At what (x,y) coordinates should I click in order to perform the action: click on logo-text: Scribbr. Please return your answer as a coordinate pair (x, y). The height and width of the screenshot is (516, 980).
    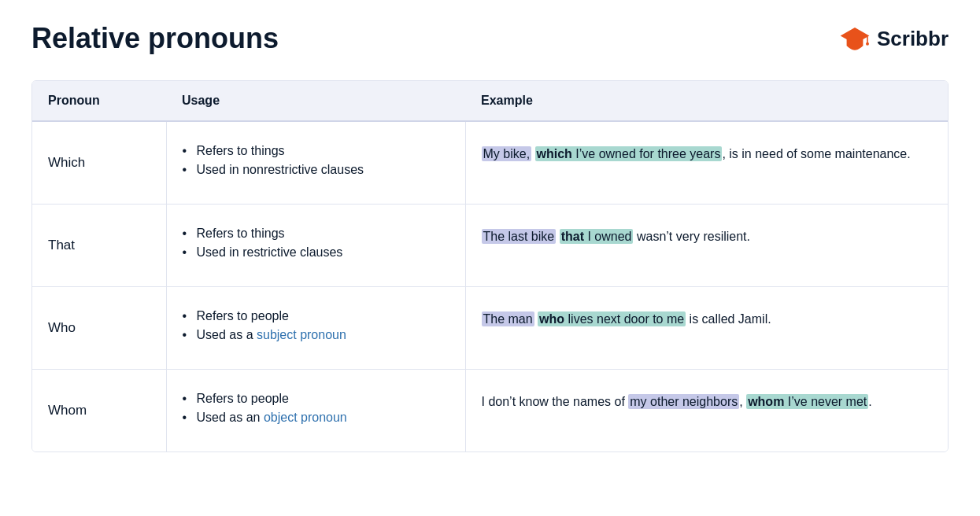
    Looking at the image, I should click on (913, 39).